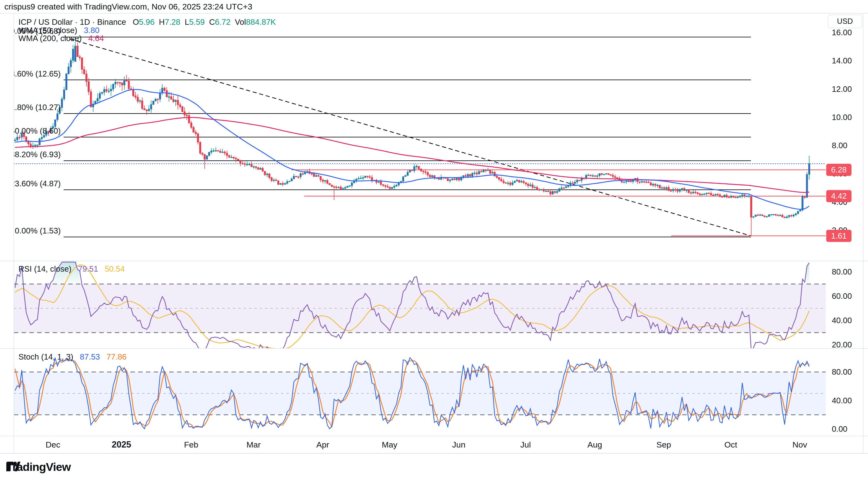  Describe the element at coordinates (36, 131) in the screenshot. I see `fib-level-label: 50.00% (8.60)` at that location.